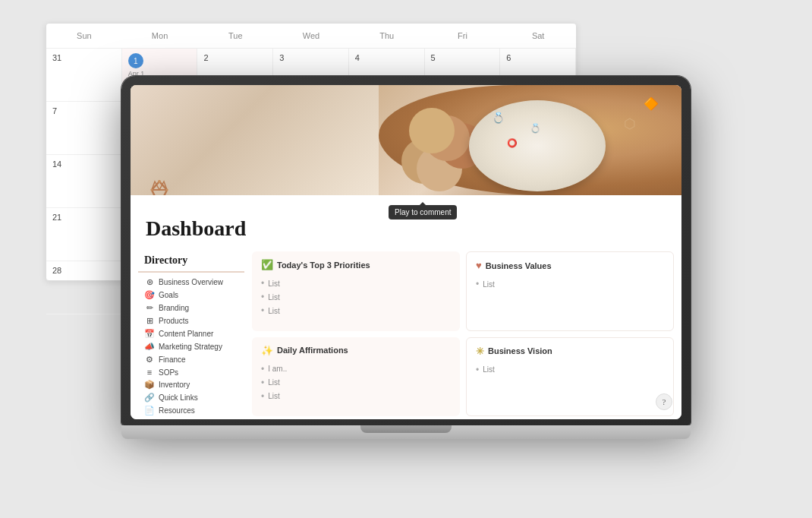 Image resolution: width=812 pixels, height=518 pixels. What do you see at coordinates (538, 36) in the screenshot?
I see `calendar-day-sat: Sat` at bounding box center [538, 36].